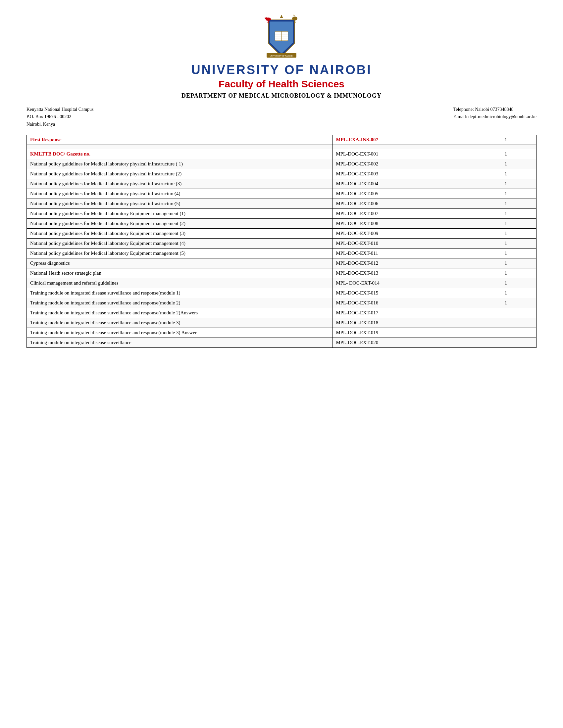 The height and width of the screenshot is (728, 563). I want to click on row-code: MPL-DOC-EXT-004, so click(404, 184).